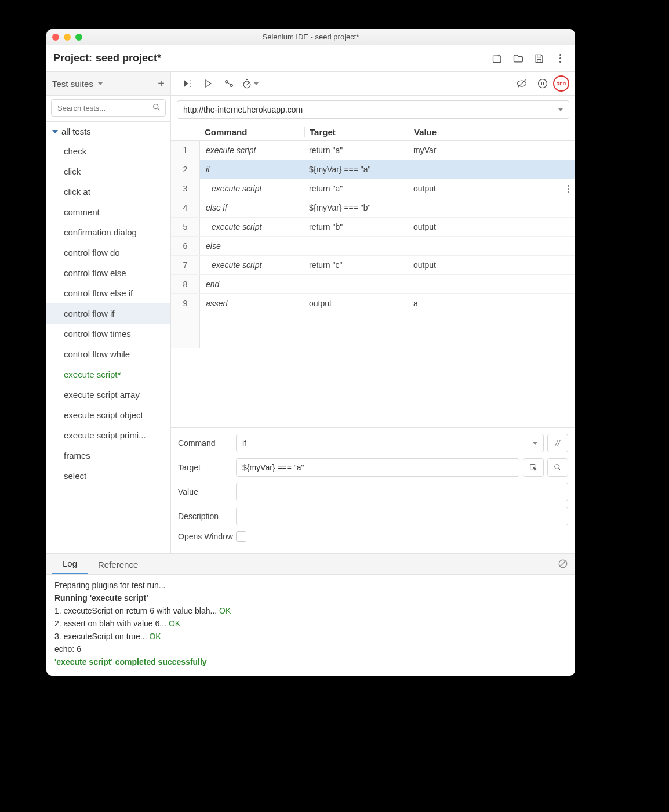 The height and width of the screenshot is (812, 669). What do you see at coordinates (157, 108) in the screenshot?
I see `search-icon` at bounding box center [157, 108].